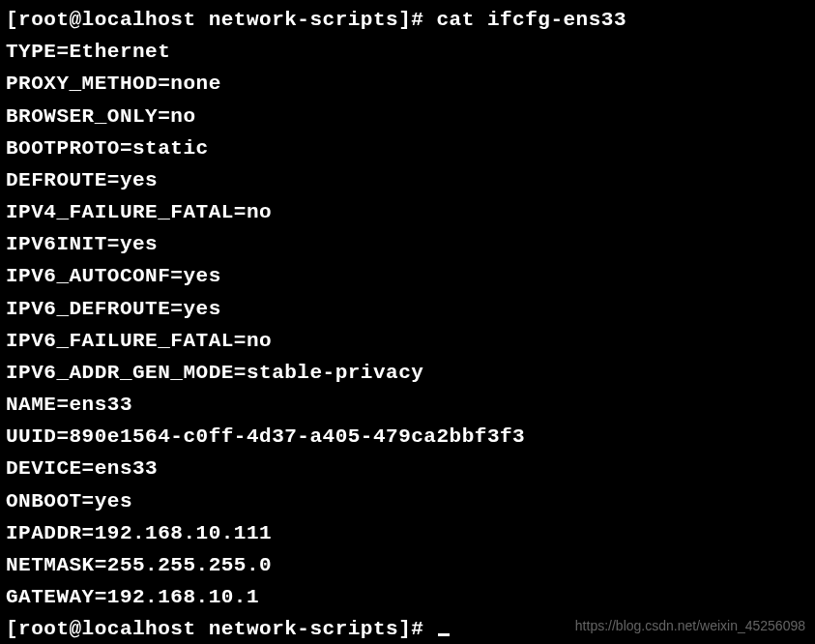 The height and width of the screenshot is (644, 815). I want to click on config-line: BOOTPROTO=static, so click(408, 149).